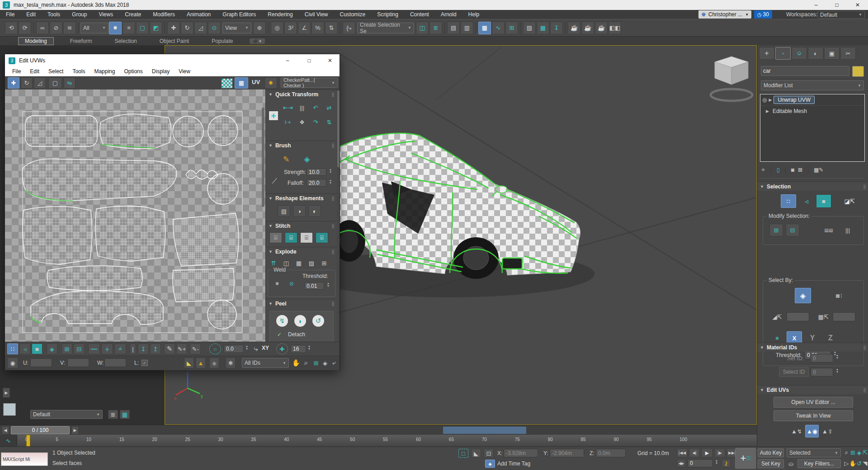 The height and width of the screenshot is (470, 868). What do you see at coordinates (848, 53) in the screenshot?
I see `utilities-tab-icon: ✂` at bounding box center [848, 53].